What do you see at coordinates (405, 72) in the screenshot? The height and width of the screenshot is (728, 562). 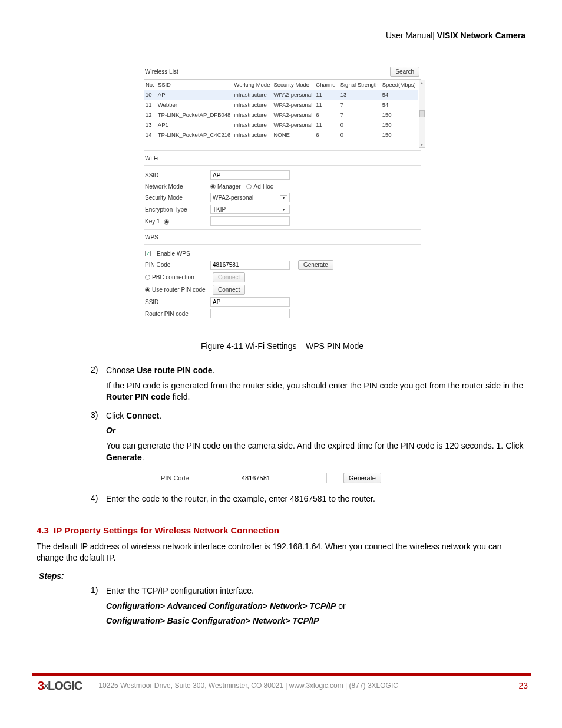 I see `search-button: Search` at bounding box center [405, 72].